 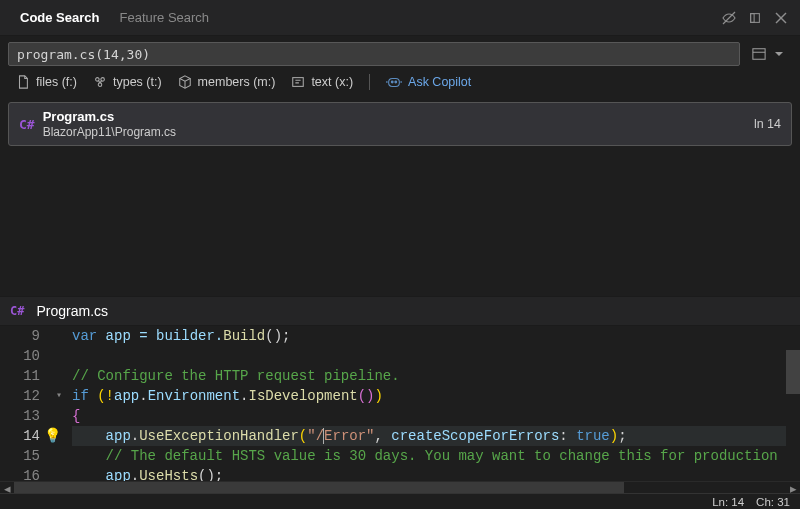 What do you see at coordinates (52, 436) in the screenshot?
I see `lightbulb-icon: 💡` at bounding box center [52, 436].